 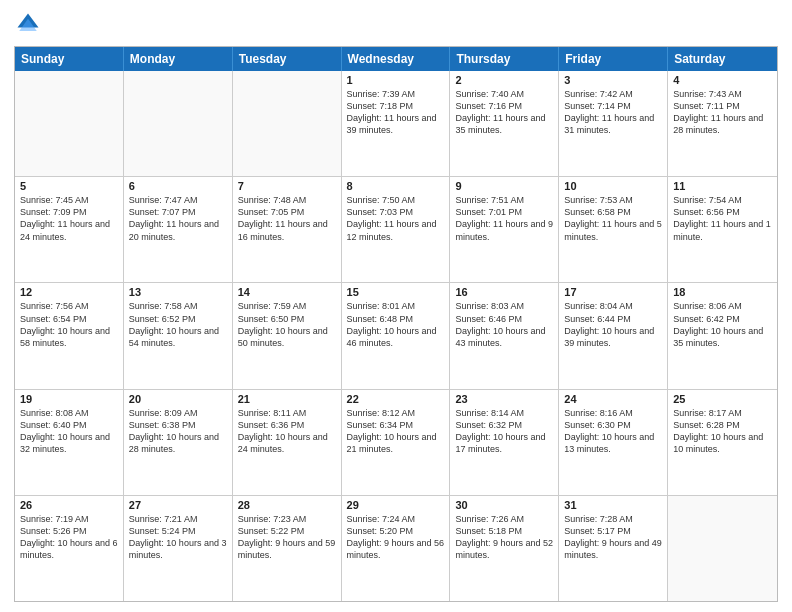 What do you see at coordinates (722, 186) in the screenshot?
I see `day-number: 11` at bounding box center [722, 186].